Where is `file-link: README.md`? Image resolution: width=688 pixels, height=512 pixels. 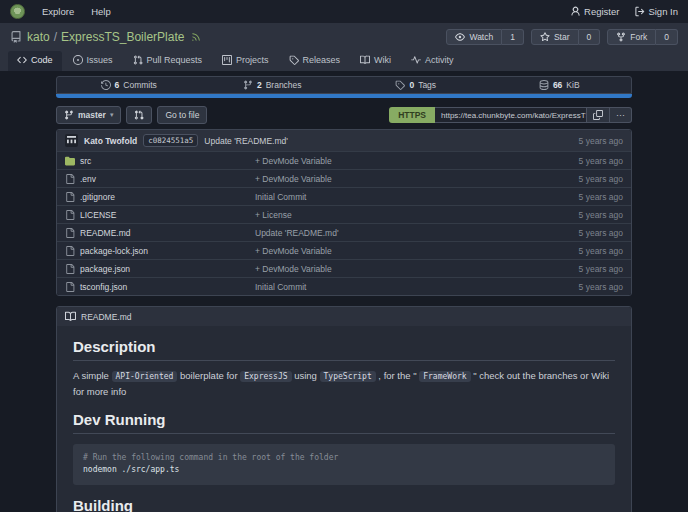
file-link: README.md is located at coordinates (106, 233).